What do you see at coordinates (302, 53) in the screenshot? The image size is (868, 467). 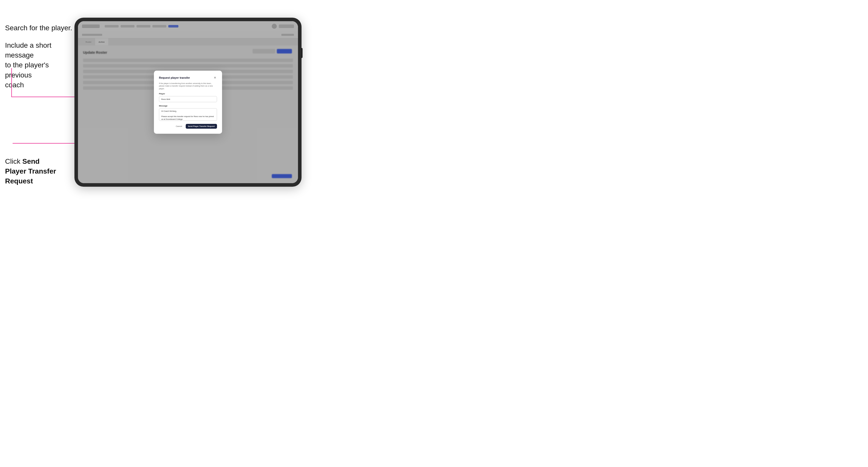 I see `tablet-side-button` at bounding box center [302, 53].